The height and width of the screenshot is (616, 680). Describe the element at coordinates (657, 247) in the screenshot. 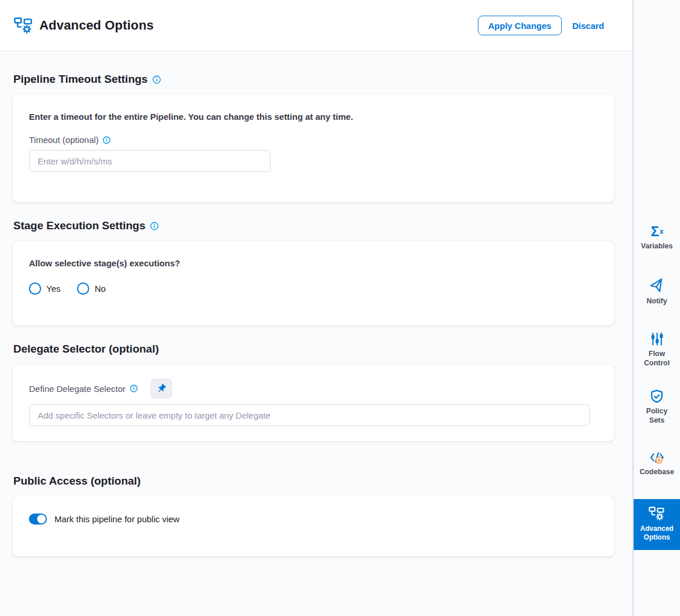

I see `sidebar-item-label: Variables` at that location.